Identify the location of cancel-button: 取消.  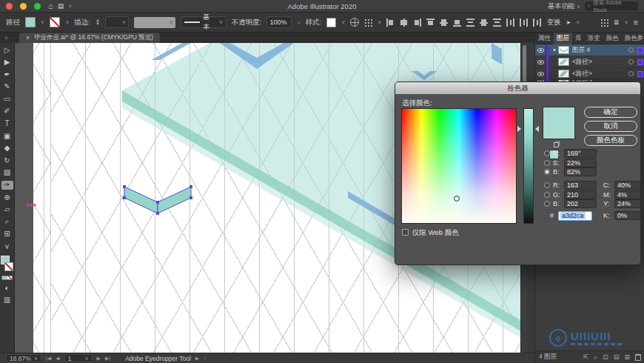
(611, 126).